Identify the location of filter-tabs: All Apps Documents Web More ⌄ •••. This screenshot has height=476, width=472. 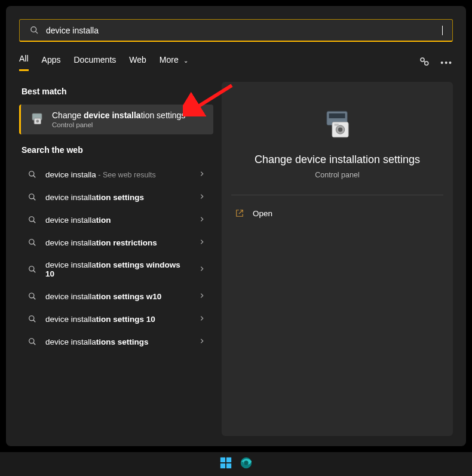
(236, 62).